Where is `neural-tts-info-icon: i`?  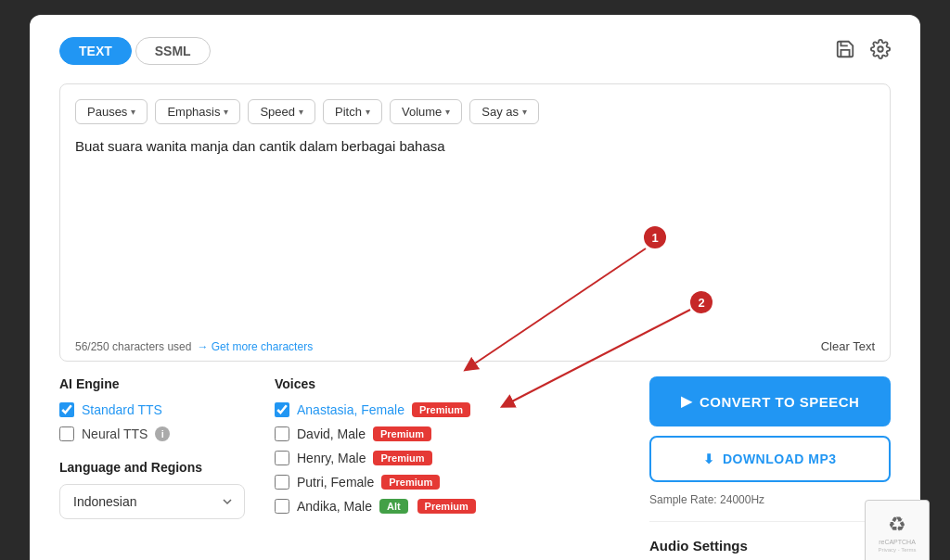
neural-tts-info-icon: i is located at coordinates (162, 434).